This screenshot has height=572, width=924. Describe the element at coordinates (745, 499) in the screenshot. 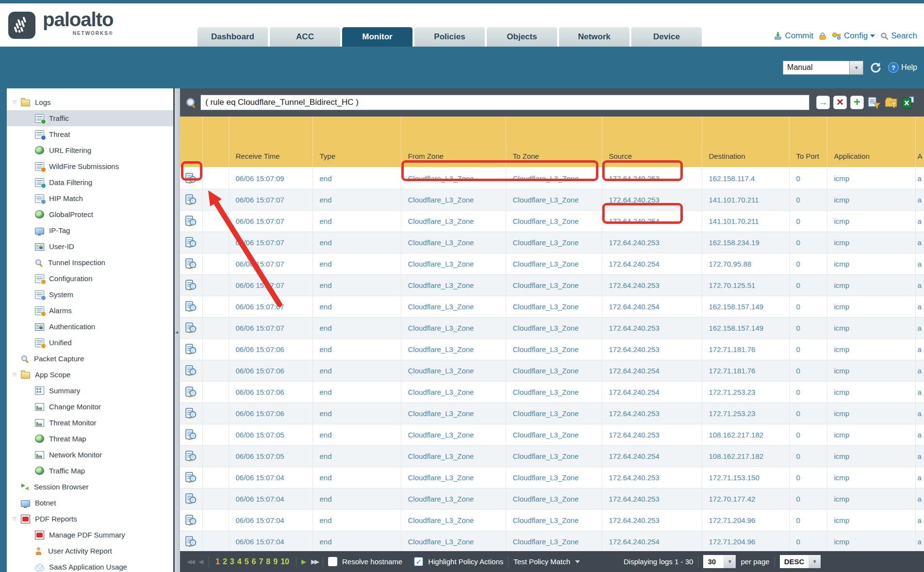

I see `cell-destination: 172.70.177.42` at that location.